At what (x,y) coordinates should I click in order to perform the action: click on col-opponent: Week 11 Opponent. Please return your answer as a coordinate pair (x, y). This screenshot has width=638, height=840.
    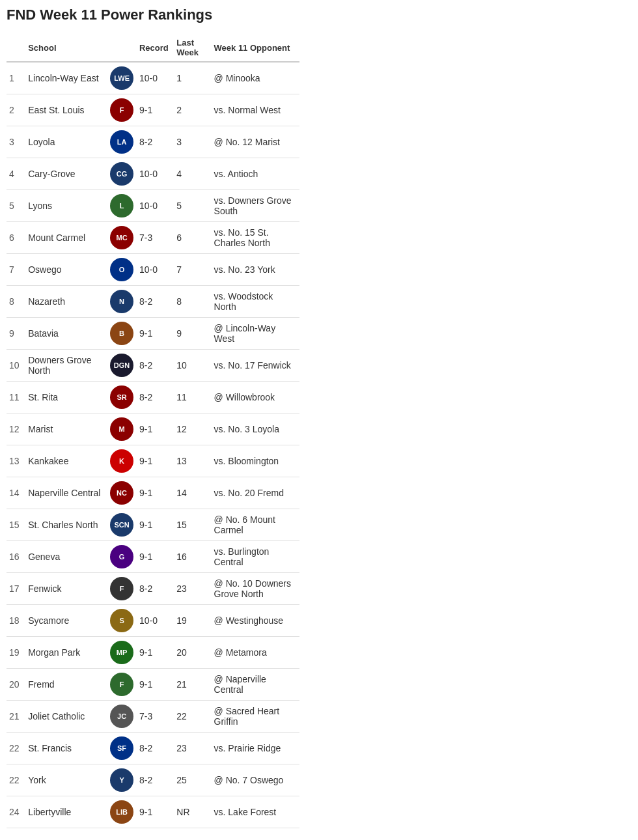
    Looking at the image, I should click on (255, 48).